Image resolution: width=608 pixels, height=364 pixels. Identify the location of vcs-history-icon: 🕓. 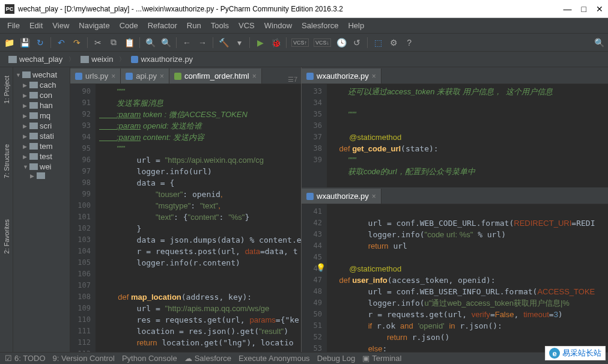
(341, 43).